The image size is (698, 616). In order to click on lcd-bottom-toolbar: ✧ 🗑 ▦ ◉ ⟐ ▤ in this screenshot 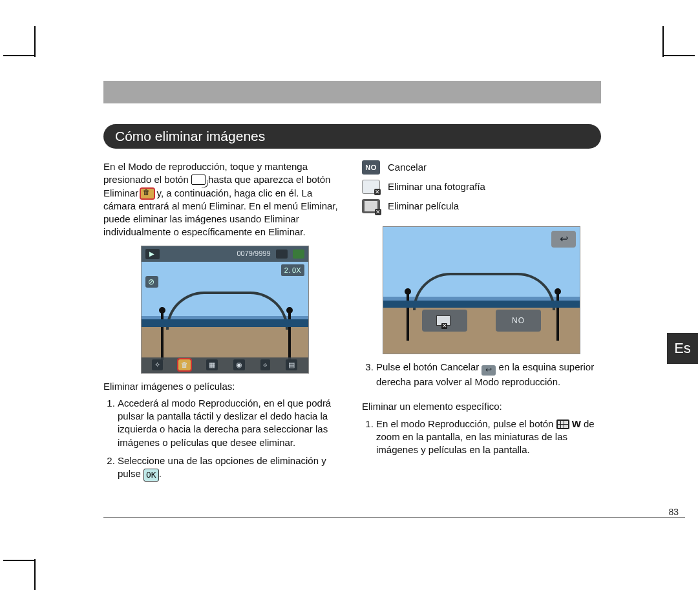, I will do `click(225, 365)`.